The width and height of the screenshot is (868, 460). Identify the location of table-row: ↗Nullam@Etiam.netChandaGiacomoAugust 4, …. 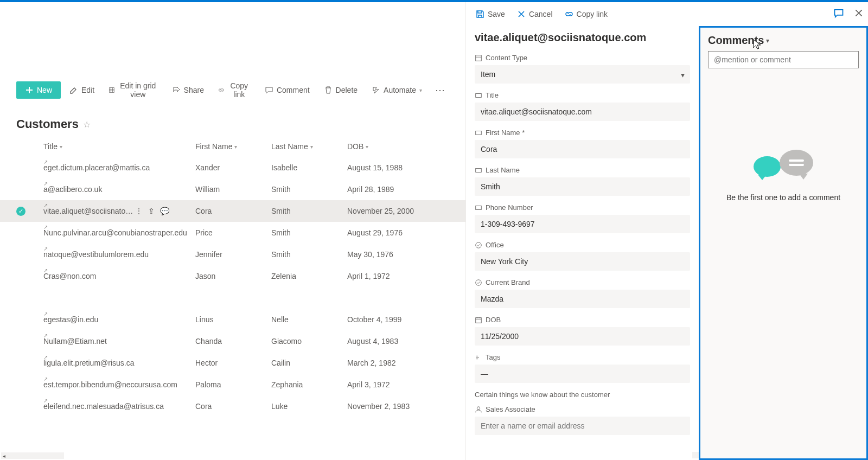
(233, 341).